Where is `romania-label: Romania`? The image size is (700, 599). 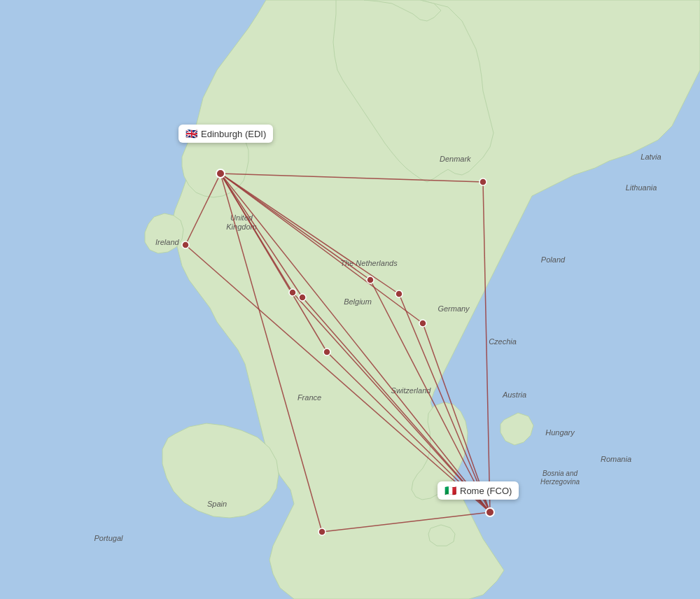 romania-label: Romania is located at coordinates (616, 459).